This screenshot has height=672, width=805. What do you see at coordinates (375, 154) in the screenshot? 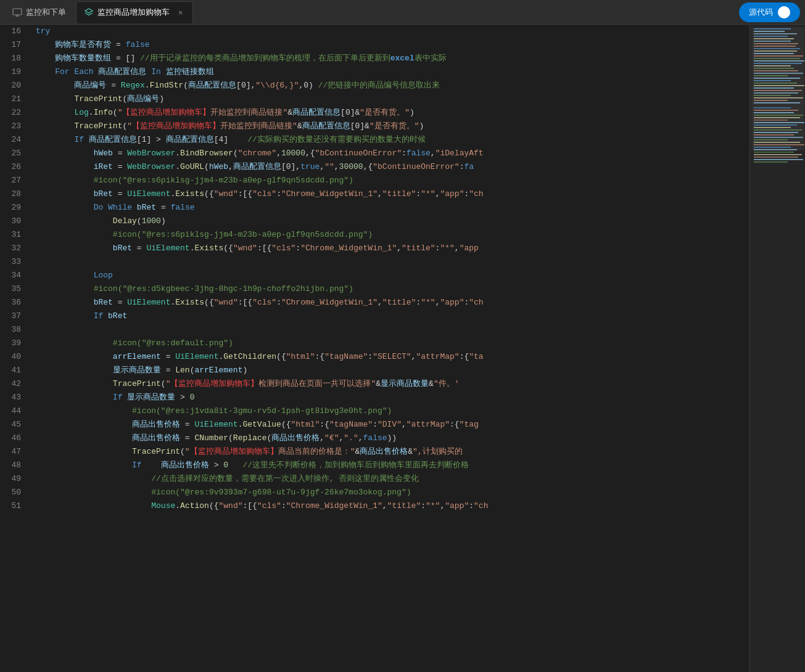
I see `table-row: 25 hWeb = WebBrowser.BindBrowser("chrome…` at bounding box center [375, 154].